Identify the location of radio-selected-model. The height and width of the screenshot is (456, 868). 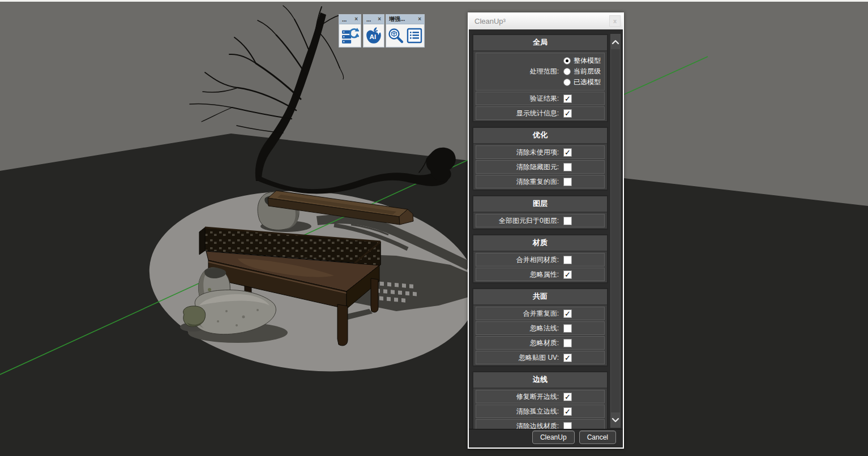
(567, 83).